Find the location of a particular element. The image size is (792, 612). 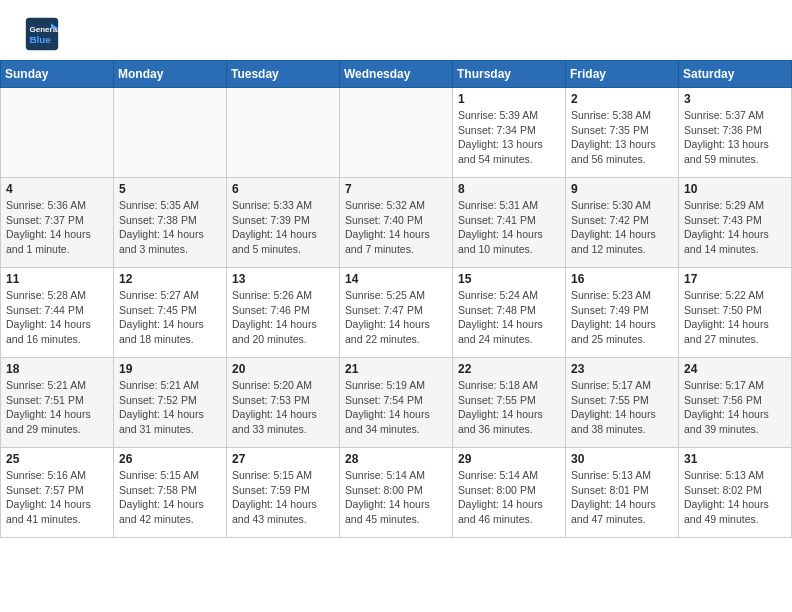

calendar-cell: 9Sunrise: 5:30 AMSunset: 7:42 PMDaylight… is located at coordinates (622, 223).